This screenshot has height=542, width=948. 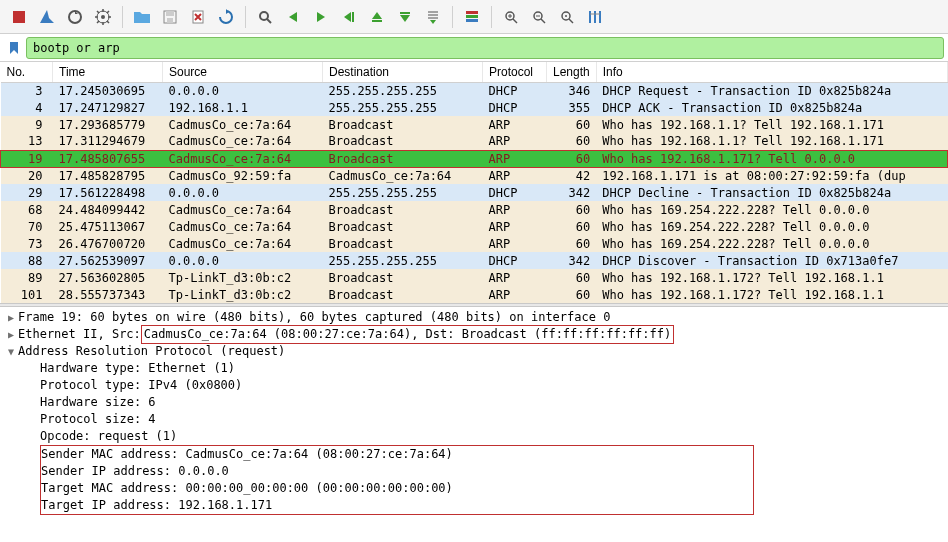 I want to click on go-forward-icon, so click(x=321, y=17).